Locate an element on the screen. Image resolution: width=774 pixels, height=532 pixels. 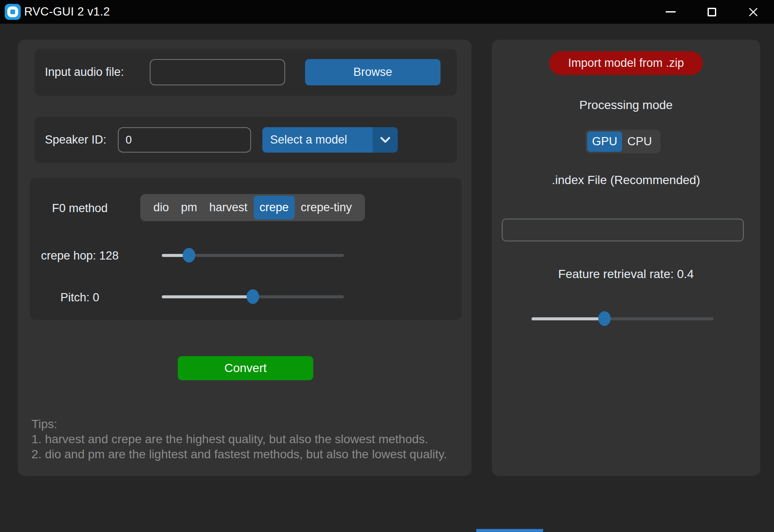
processing-mode-label: Processing mode is located at coordinates (626, 105).